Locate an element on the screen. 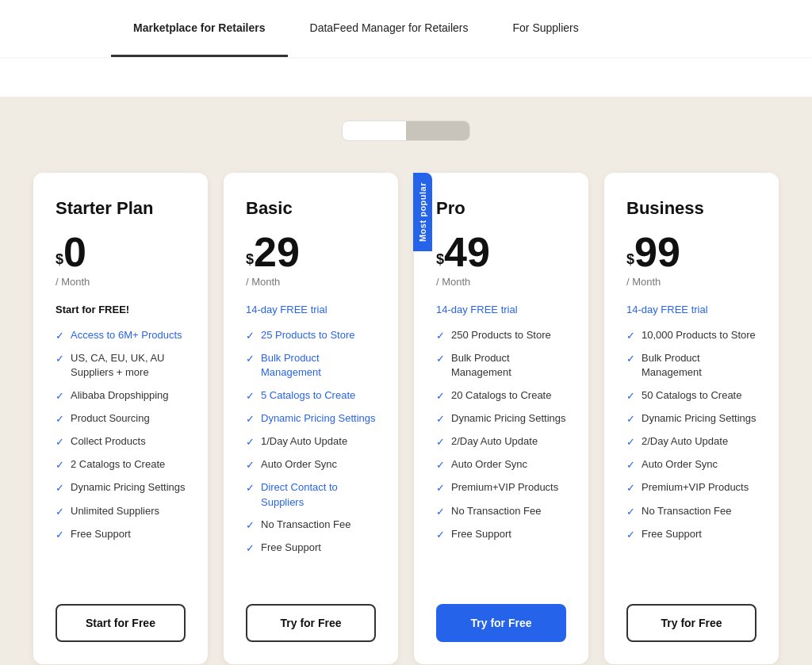 This screenshot has height=665, width=812. feature-text: 20 Catalogs to Create is located at coordinates (501, 396).